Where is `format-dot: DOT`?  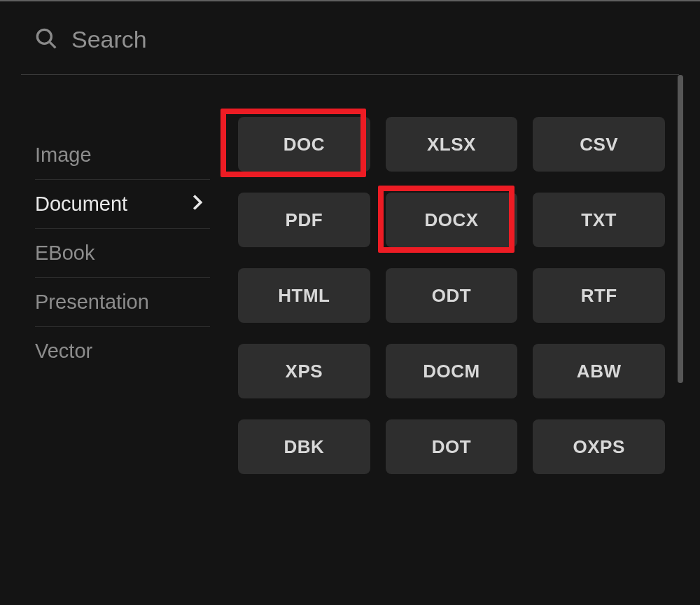 format-dot: DOT is located at coordinates (452, 447).